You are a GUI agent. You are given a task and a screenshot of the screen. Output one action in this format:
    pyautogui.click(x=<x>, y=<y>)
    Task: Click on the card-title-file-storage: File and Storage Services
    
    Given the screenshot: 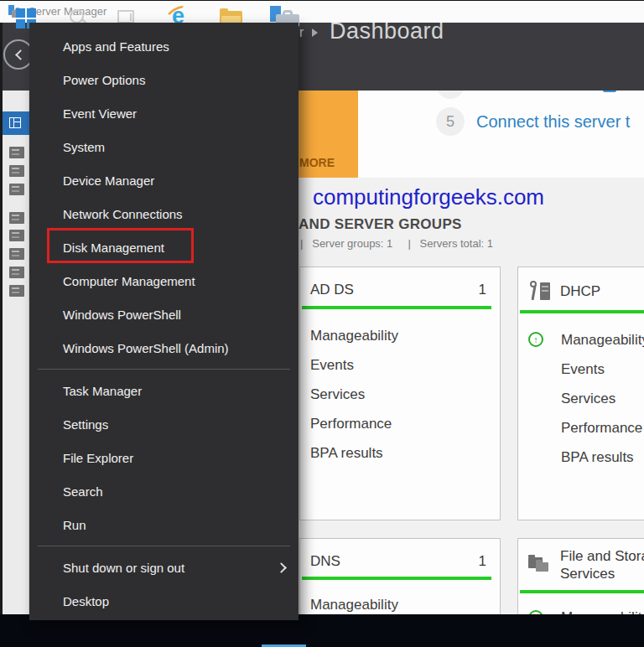 What is the action you would take?
    pyautogui.click(x=602, y=565)
    